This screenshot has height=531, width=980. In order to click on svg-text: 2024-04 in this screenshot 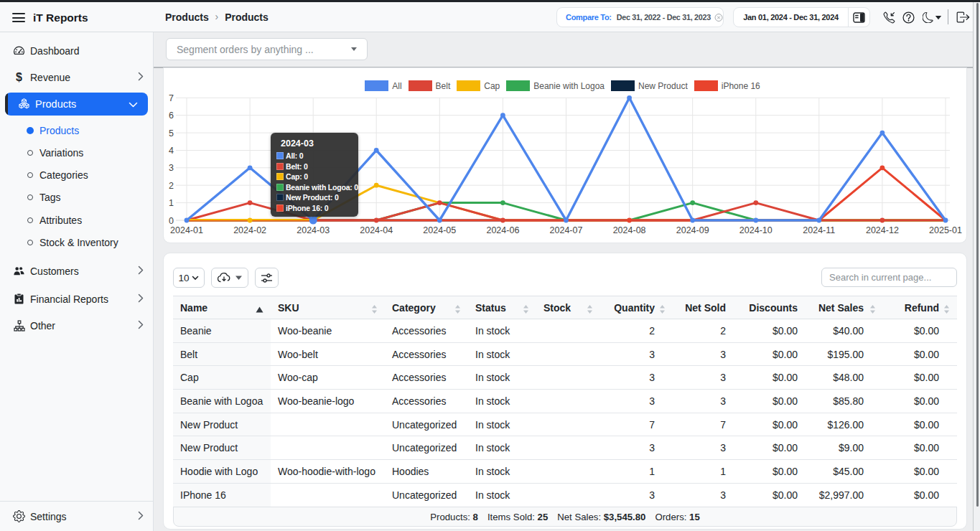, I will do `click(376, 230)`.